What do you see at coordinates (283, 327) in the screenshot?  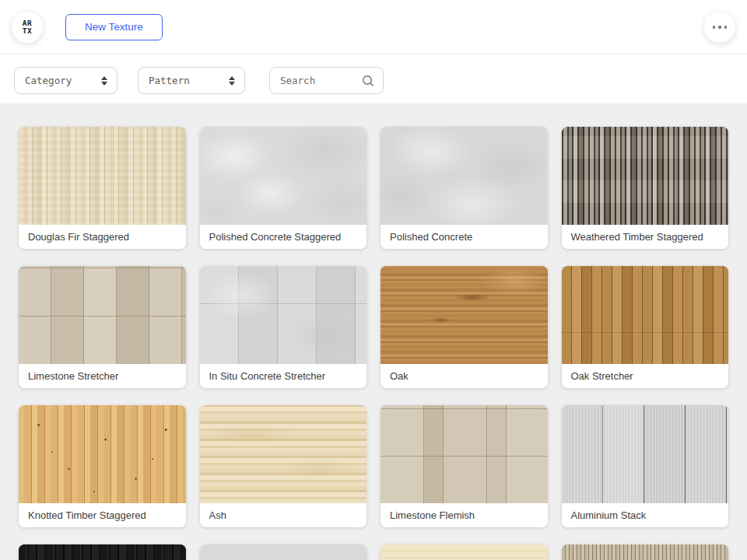 I see `texture-card-in-situ-concrete-stretcher: In Situ Concrete Stretcher` at bounding box center [283, 327].